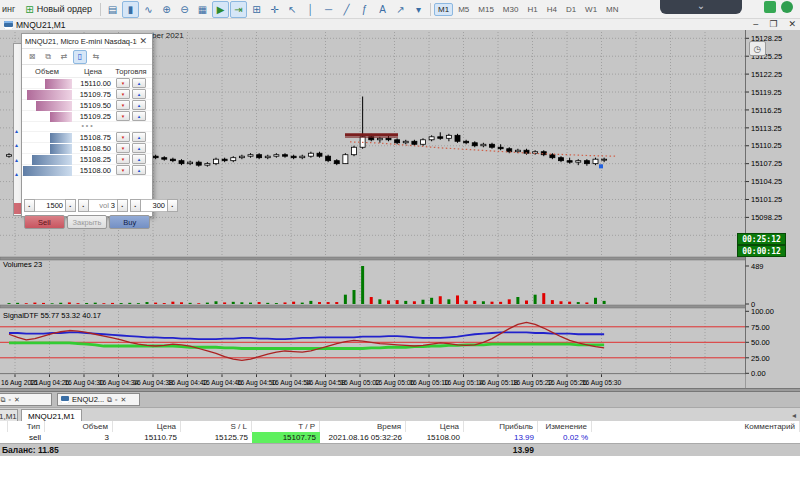 The height and width of the screenshot is (481, 800). What do you see at coordinates (80, 57) in the screenshot?
I see `depth-of-market-icon: ▯` at bounding box center [80, 57].